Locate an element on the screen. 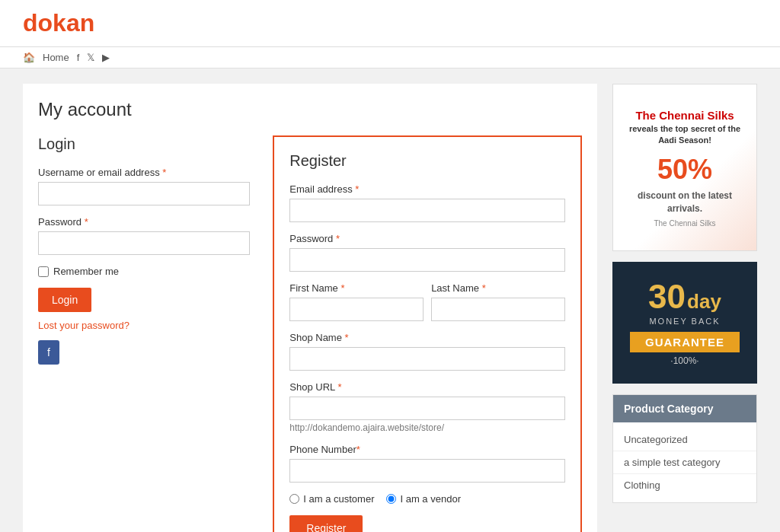 Image resolution: width=780 pixels, height=532 pixels. customer-radio-label: I am a customer is located at coordinates (332, 499).